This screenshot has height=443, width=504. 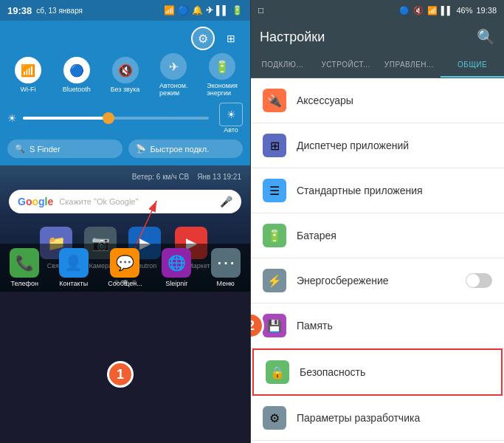 I want to click on settings-item-accessories: 🔌 Аксессуары, so click(x=378, y=100).